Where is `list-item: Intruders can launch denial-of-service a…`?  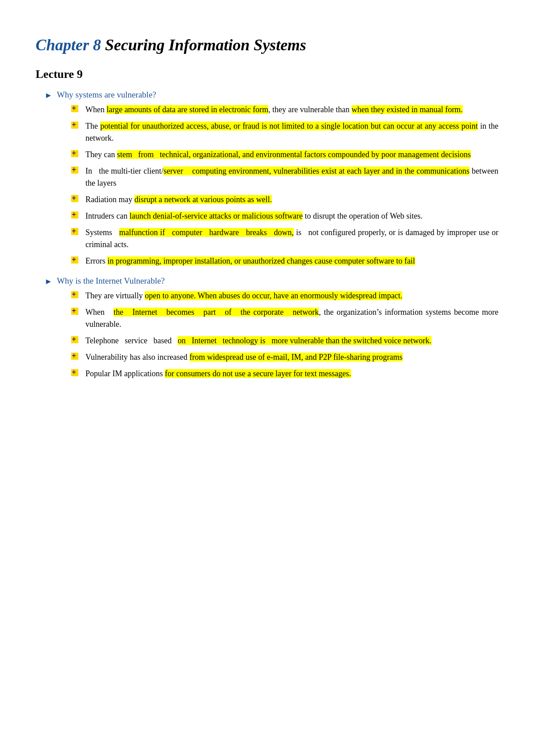 list-item: Intruders can launch denial-of-service a… is located at coordinates (285, 216).